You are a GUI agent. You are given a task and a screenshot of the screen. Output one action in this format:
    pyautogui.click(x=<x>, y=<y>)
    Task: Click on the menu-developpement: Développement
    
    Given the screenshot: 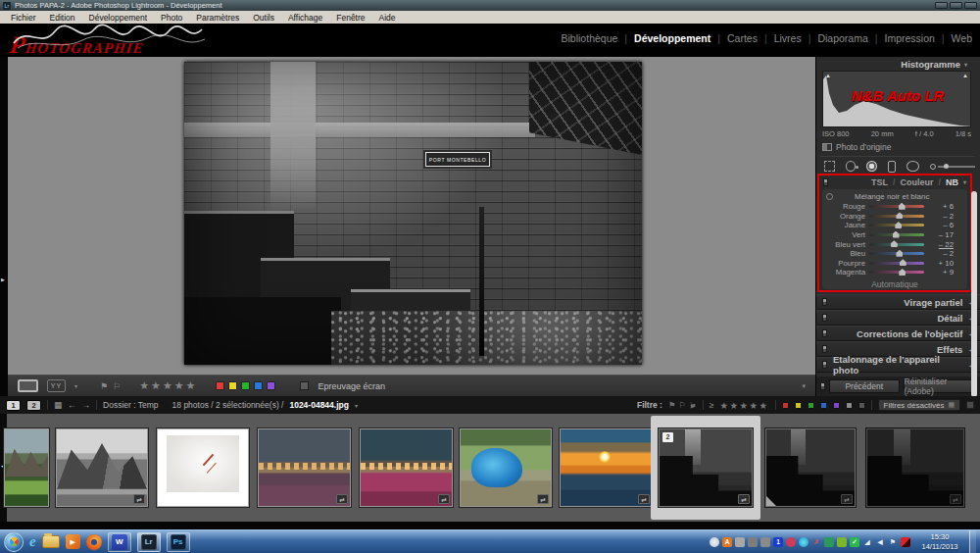 What is the action you would take?
    pyautogui.click(x=119, y=18)
    